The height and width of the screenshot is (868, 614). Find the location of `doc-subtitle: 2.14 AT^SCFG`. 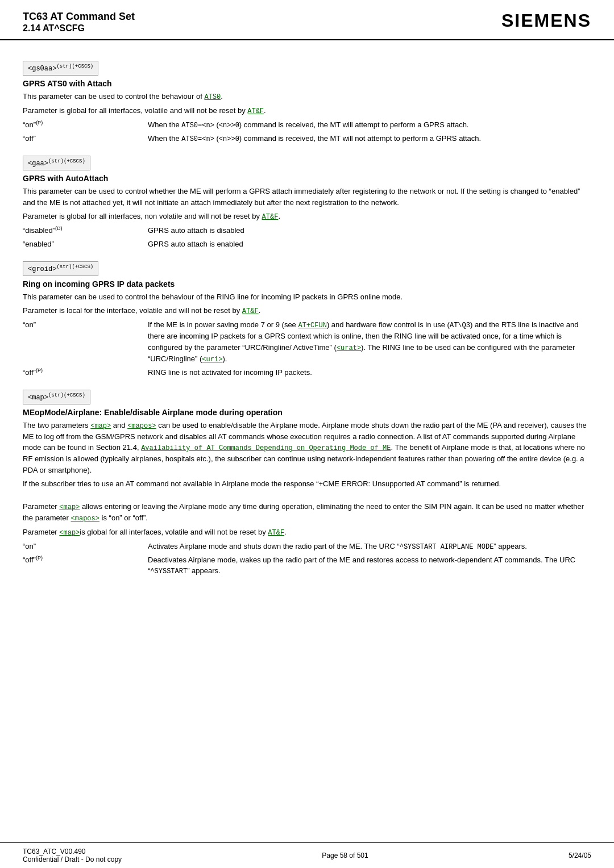

doc-subtitle: 2.14 AT^SCFG is located at coordinates (78, 28).